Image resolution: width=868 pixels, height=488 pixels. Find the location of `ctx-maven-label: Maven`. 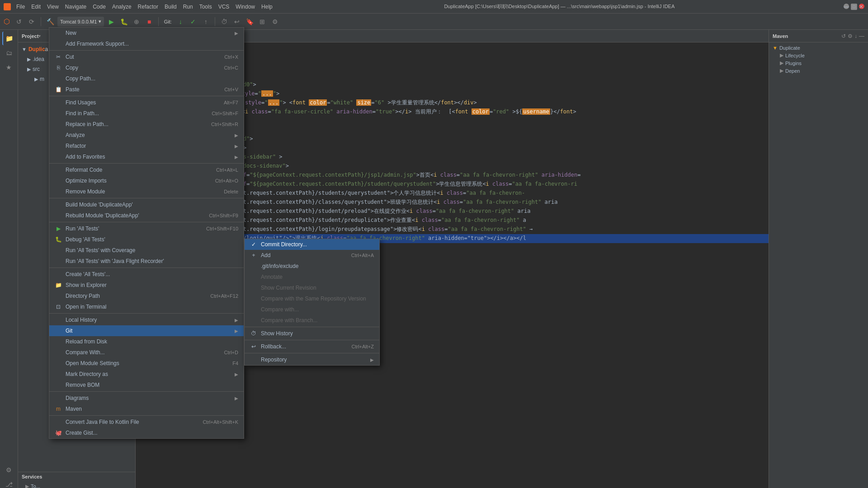

ctx-maven-label: Maven is located at coordinates (74, 409).